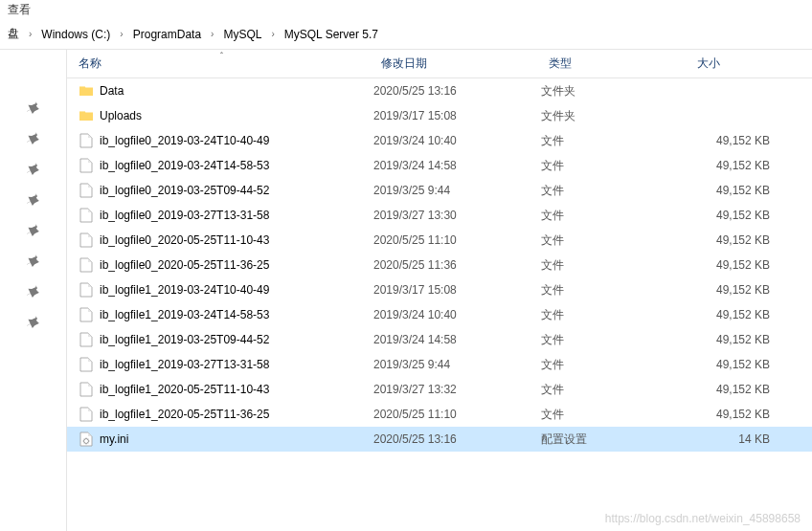  What do you see at coordinates (440, 64) in the screenshot?
I see `column-headers: ˆ 名称 修改日期 类型 大小` at bounding box center [440, 64].